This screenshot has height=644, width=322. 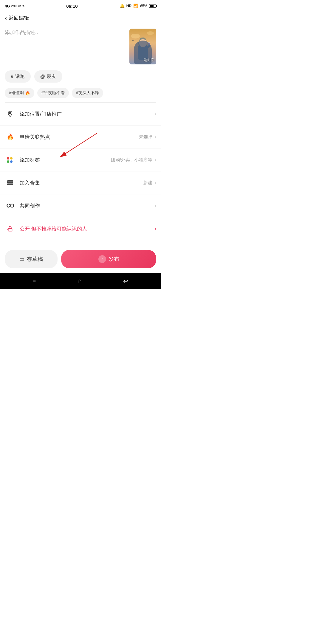 What do you see at coordinates (143, 47) in the screenshot?
I see `thumbnail-container: 选封面` at bounding box center [143, 47].